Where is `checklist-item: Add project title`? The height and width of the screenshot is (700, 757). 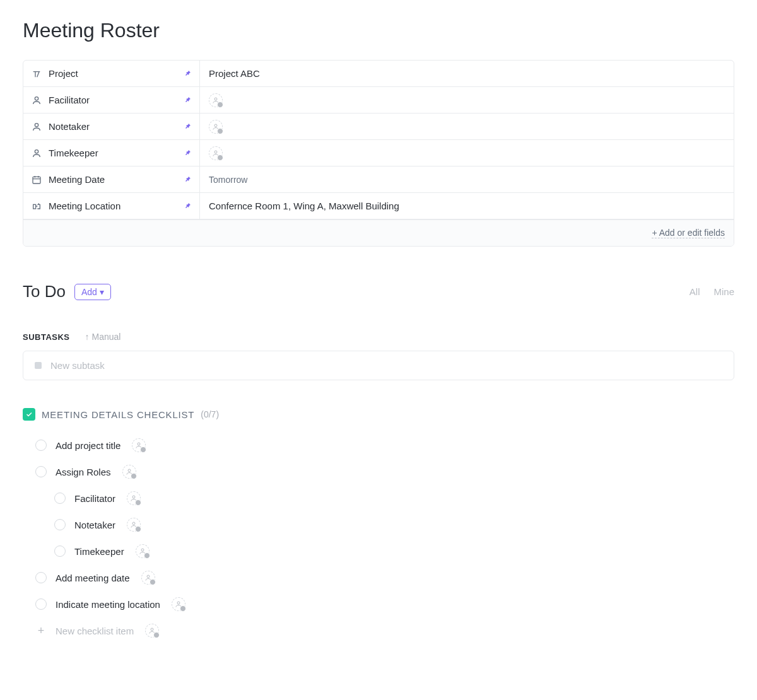
checklist-item: Add project title is located at coordinates (385, 445).